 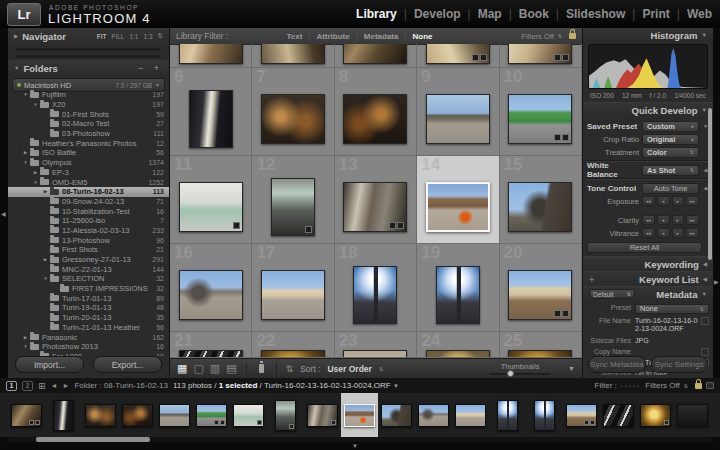 I want to click on grid-cell-21: 21, so click(x=211, y=344).